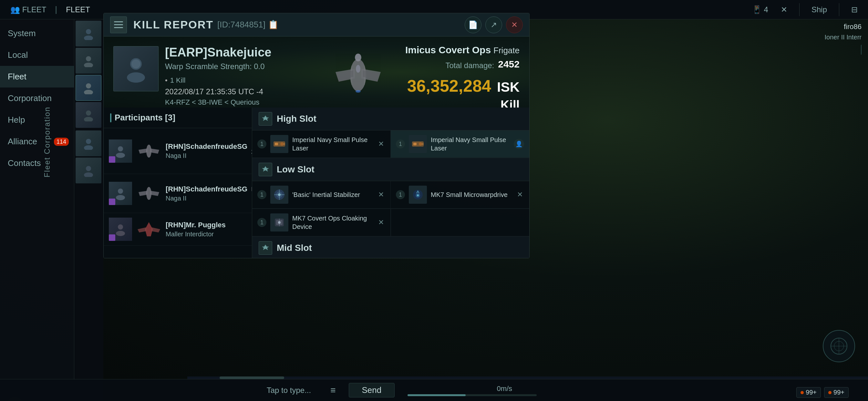  I want to click on slot-item: 1 'Basic' Inertial Stabilizer ✕, so click(321, 195).